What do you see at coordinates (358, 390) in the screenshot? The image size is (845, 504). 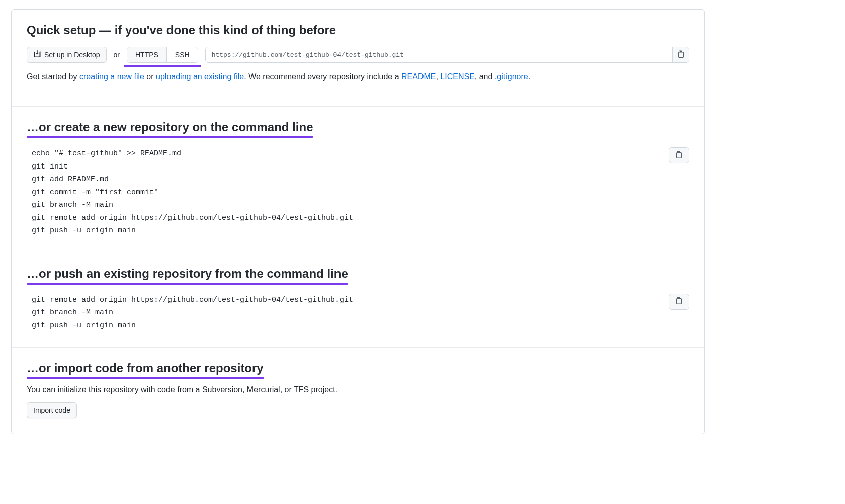 I see `section-import-code: …or import code from another repository …` at bounding box center [358, 390].